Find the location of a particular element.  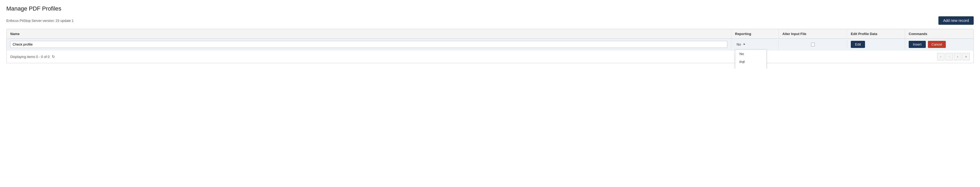

name-cell is located at coordinates (369, 44).